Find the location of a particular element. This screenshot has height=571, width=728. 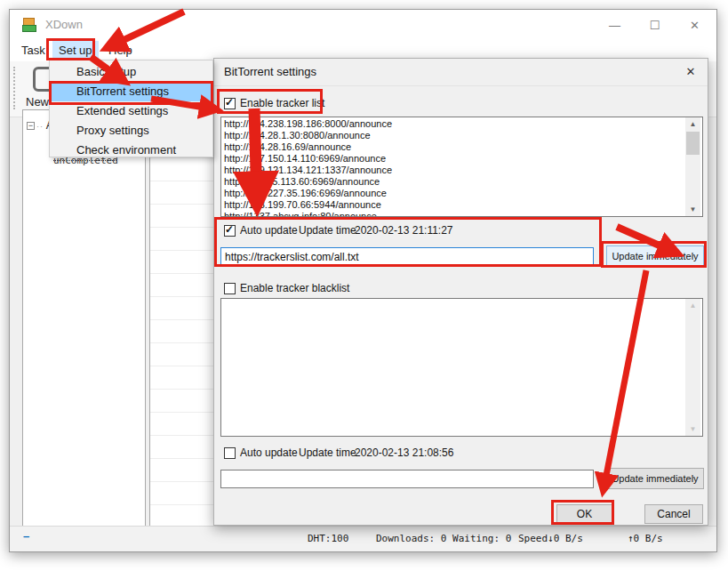

tracker-update-time-value: 2020-02-13 21:11:27 is located at coordinates (404, 230).